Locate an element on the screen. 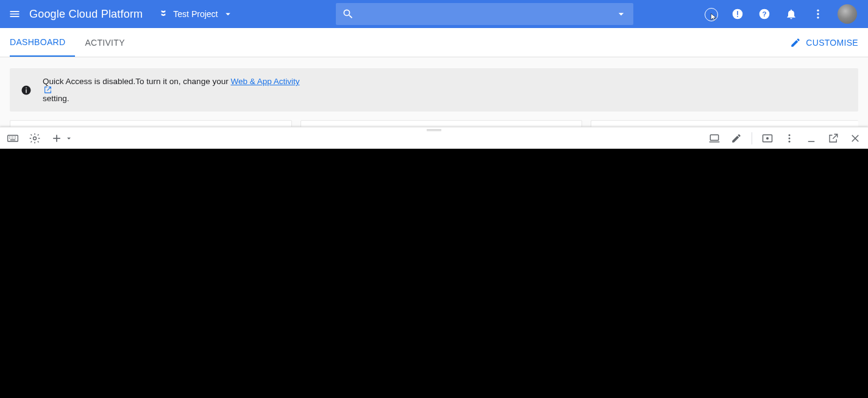 Image resolution: width=868 pixels, height=398 pixels. edit-button is located at coordinates (736, 138).